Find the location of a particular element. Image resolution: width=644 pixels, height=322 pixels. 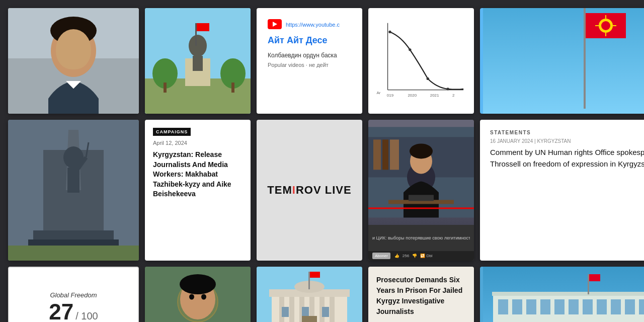

video-frame is located at coordinates (421, 172).